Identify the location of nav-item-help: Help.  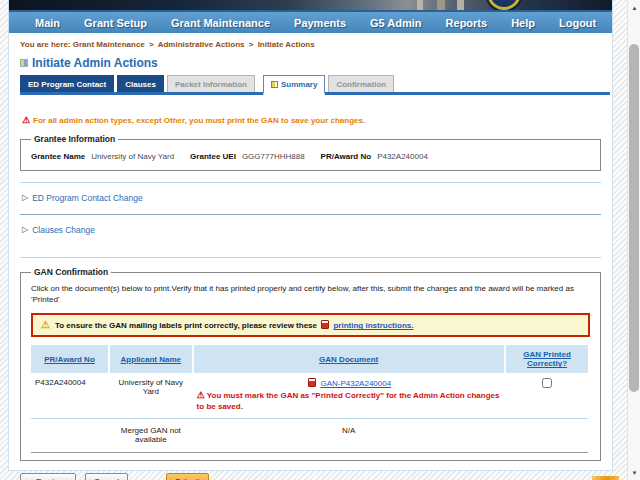
(523, 23).